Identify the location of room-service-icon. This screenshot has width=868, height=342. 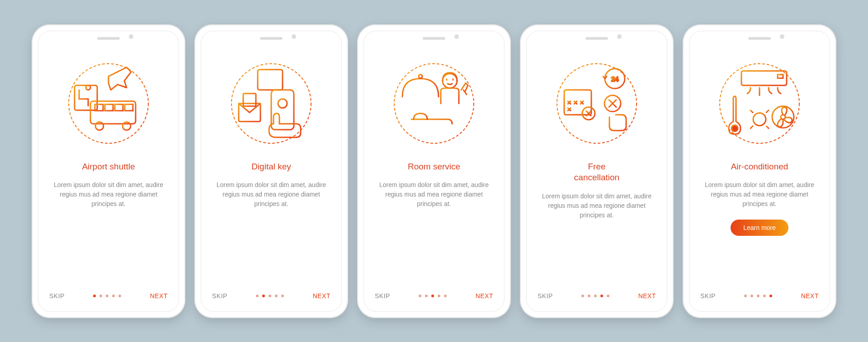
(434, 103).